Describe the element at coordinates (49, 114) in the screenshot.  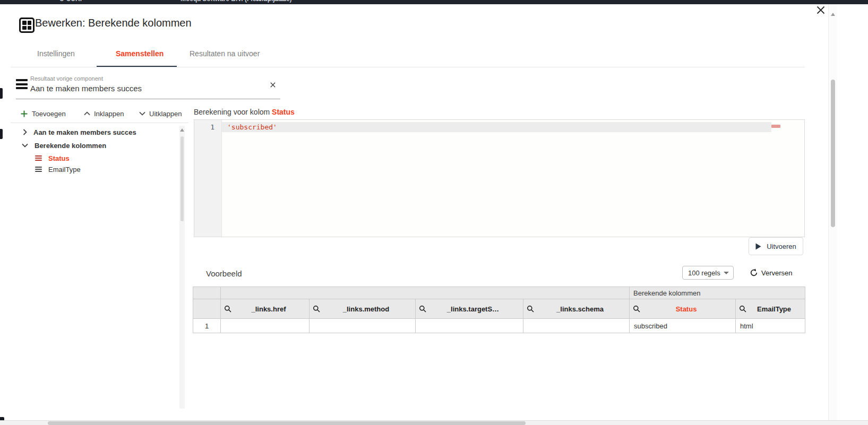
I see `add-button-label: Toevoegen` at that location.